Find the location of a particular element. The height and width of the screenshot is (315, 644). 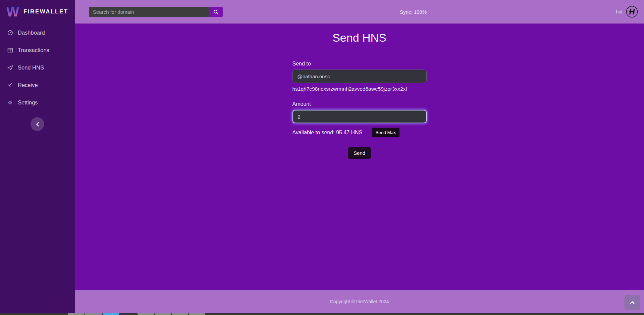

dashboard-gauge-icon is located at coordinates (10, 33).